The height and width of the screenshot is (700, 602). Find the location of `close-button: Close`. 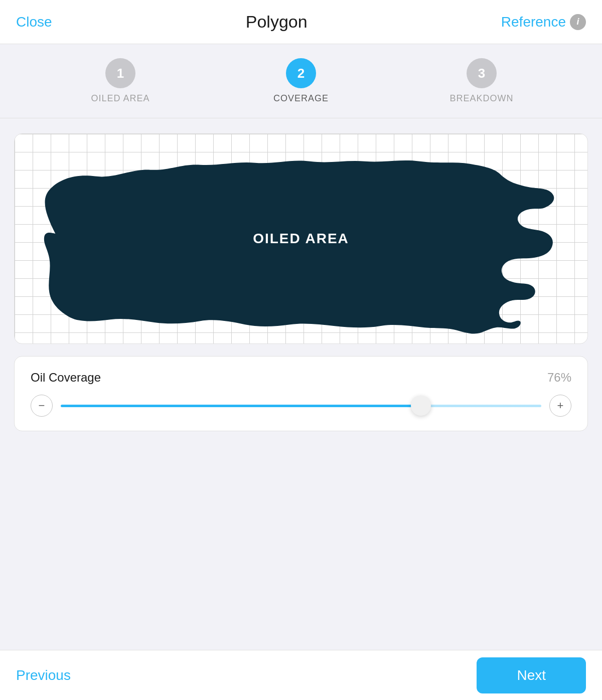

close-button: Close is located at coordinates (34, 22).